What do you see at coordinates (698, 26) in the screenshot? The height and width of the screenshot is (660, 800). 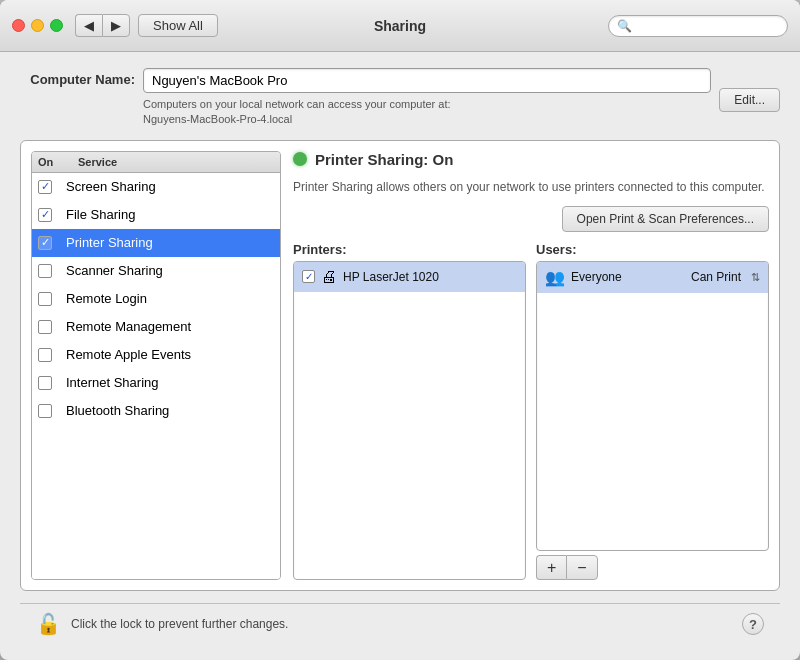 I see `search-bar: 🔍` at bounding box center [698, 26].